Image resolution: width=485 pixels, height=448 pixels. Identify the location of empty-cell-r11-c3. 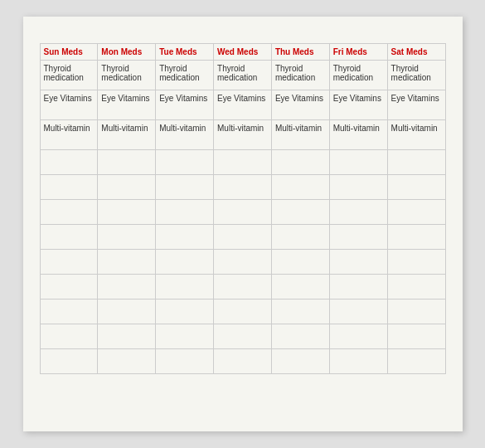
(243, 362).